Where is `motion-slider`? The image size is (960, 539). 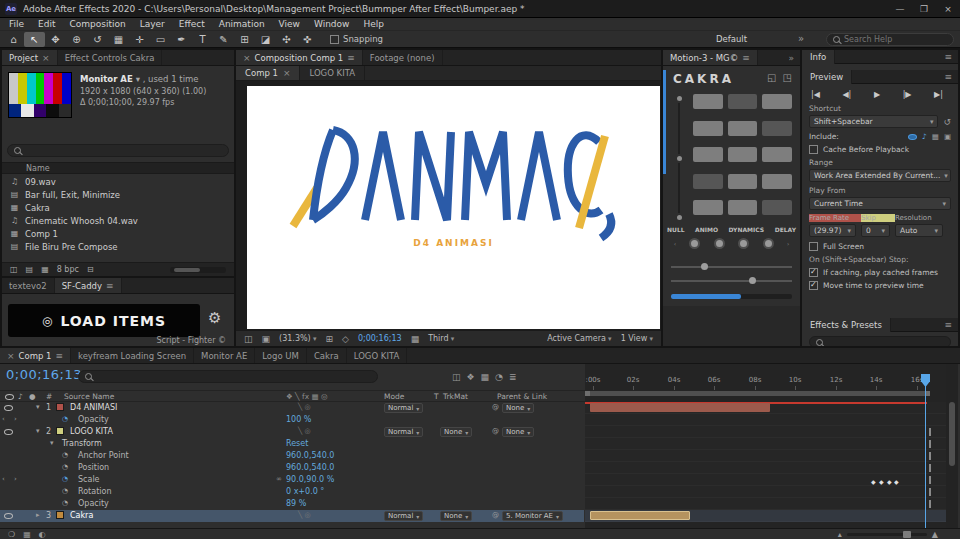
motion-slider is located at coordinates (732, 267).